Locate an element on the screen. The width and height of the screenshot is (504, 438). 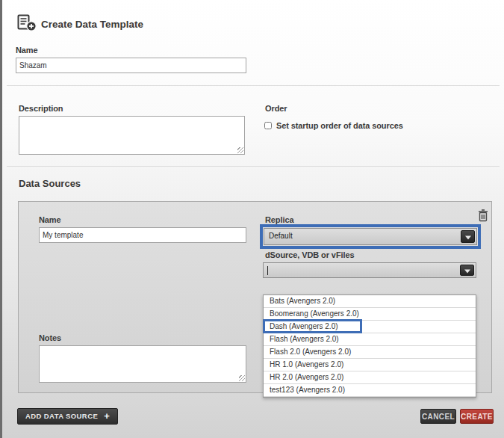
description-textarea is located at coordinates (131, 135).